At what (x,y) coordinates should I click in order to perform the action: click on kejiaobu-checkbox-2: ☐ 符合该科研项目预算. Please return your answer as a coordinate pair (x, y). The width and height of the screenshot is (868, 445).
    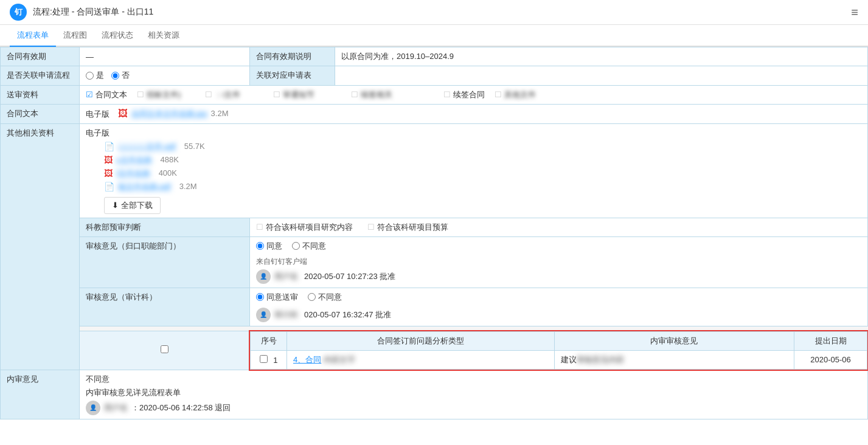
    Looking at the image, I should click on (408, 227).